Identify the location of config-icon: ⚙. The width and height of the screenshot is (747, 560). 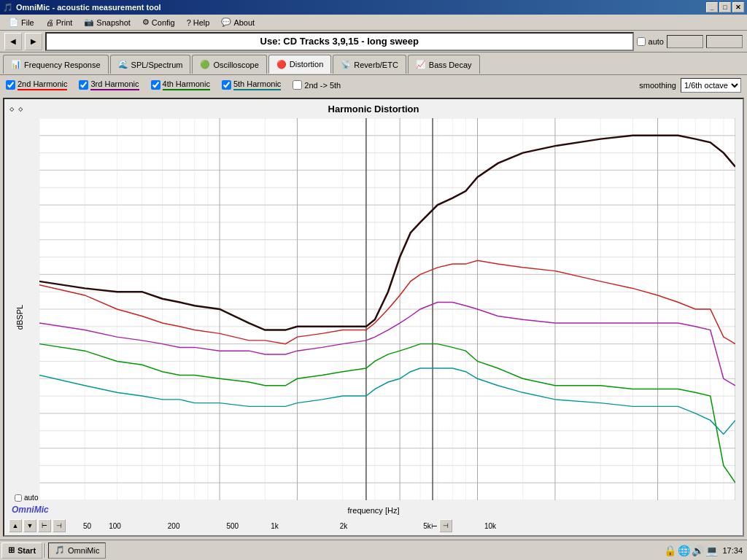
(146, 22).